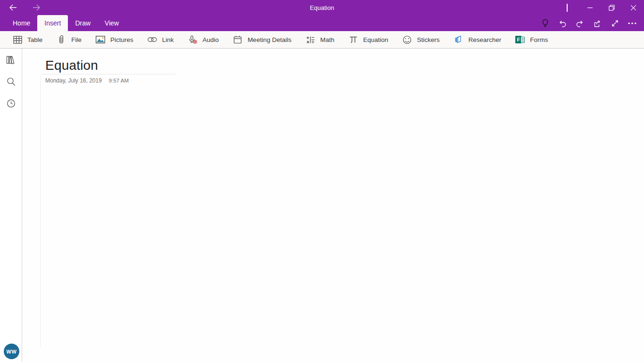 Image resolution: width=644 pixels, height=362 pixels. What do you see at coordinates (211, 40) in the screenshot?
I see `audio-label: Audio` at bounding box center [211, 40].